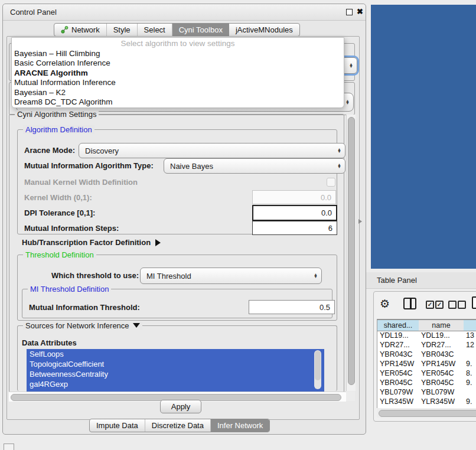 The image size is (476, 450). I want to click on settings-gear-icon: ⚙, so click(385, 304).